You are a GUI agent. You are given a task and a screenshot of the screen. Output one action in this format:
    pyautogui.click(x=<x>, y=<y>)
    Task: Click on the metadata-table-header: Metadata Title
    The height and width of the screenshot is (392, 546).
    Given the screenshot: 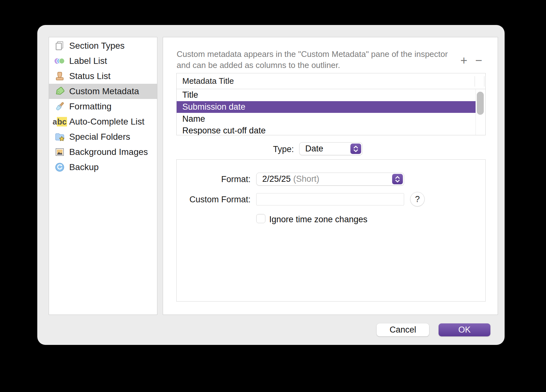 What is the action you would take?
    pyautogui.click(x=331, y=81)
    